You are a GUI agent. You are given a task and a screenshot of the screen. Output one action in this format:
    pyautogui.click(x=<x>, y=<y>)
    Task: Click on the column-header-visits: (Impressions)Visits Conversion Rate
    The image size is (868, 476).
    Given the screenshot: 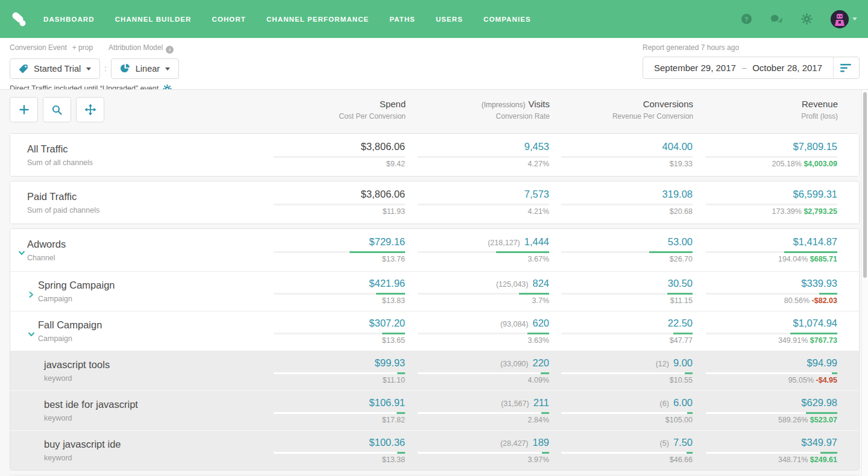 What is the action you would take?
    pyautogui.click(x=477, y=108)
    